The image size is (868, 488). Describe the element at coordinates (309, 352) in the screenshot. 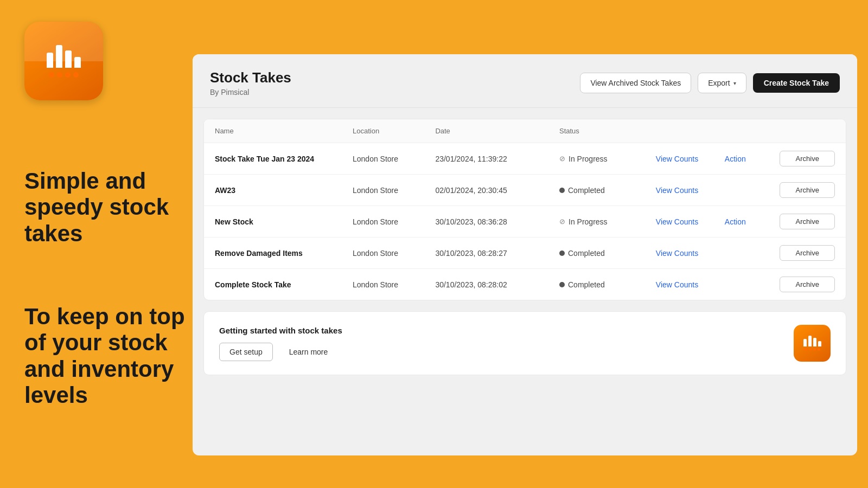

I see `learn-more-button: Learn more` at that location.